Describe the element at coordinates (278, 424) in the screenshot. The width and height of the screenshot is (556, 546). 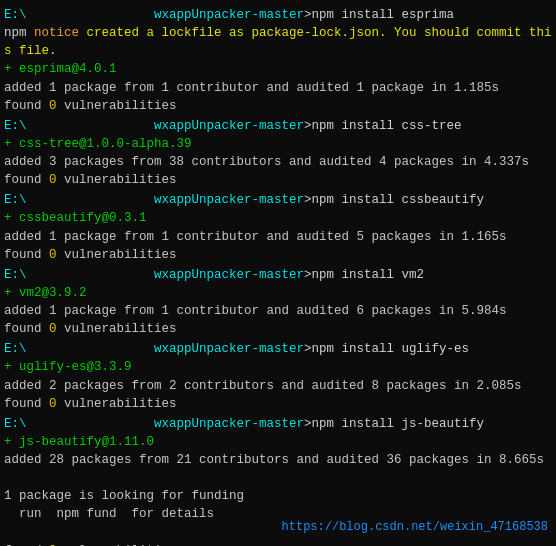
I see `prompt-js-beautify: E:\ wxappUnpacker-master>npm install js-…` at that location.